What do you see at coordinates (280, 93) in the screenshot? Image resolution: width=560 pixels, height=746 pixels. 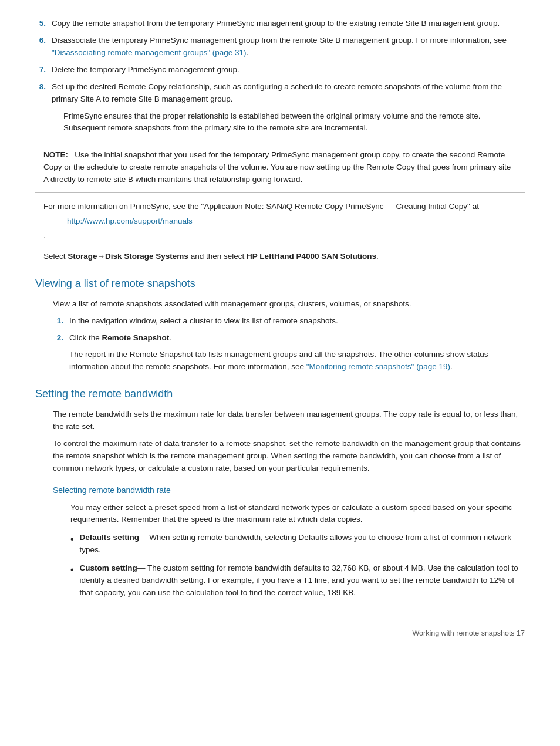 I see `step-8: 8. Set up the desired Remote Copy relati…` at bounding box center [280, 93].